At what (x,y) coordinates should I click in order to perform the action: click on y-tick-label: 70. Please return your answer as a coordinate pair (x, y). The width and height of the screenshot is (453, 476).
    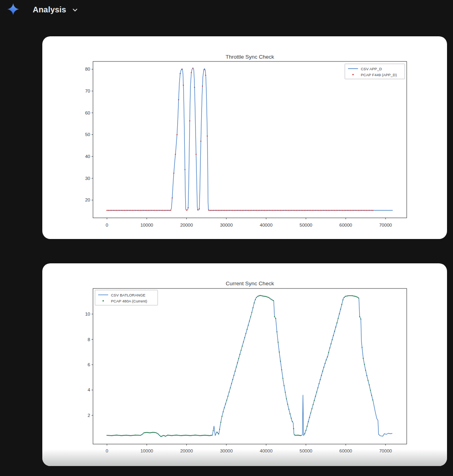
    Looking at the image, I should click on (88, 91).